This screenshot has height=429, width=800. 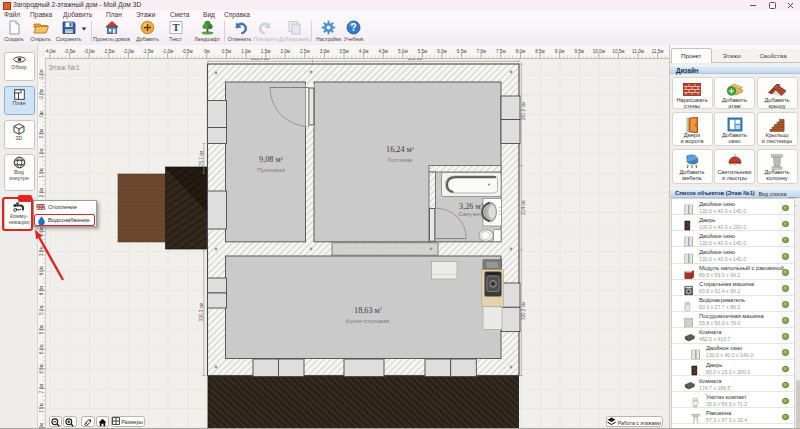 I want to click on svg-text: Этаж №1, so click(x=64, y=68).